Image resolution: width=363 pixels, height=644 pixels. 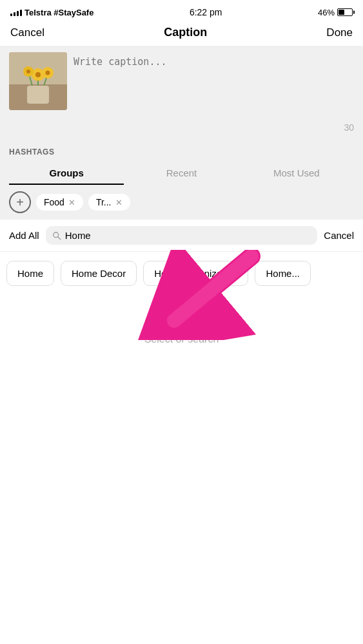 I want to click on search-input, so click(x=188, y=236).